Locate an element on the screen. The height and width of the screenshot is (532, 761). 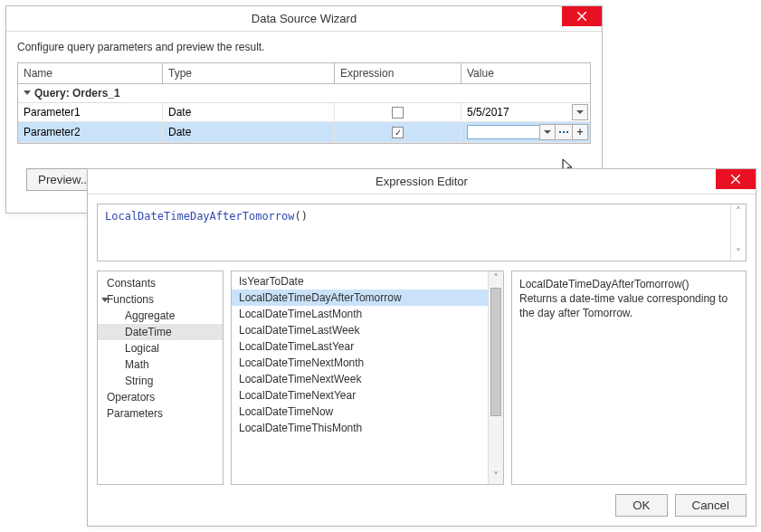
list-item: LocalDateTimeNextWeek is located at coordinates (360, 379).